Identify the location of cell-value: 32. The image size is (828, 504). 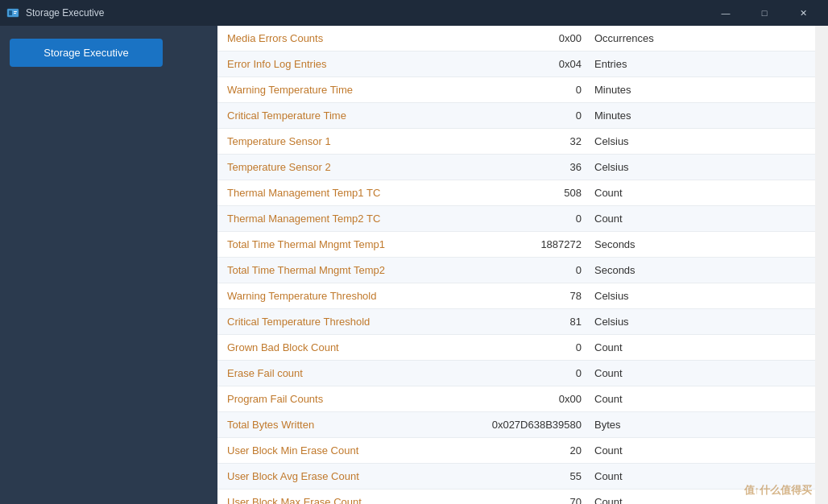
(524, 142).